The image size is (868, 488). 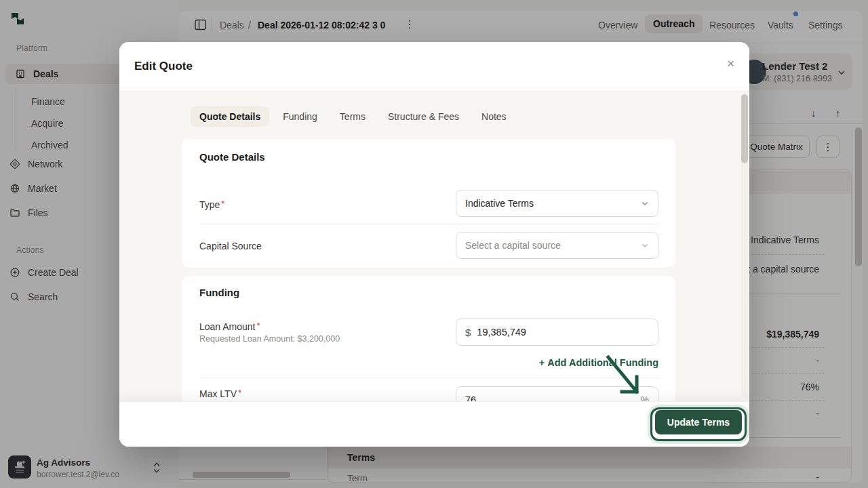 I want to click on close-icon: ×, so click(x=731, y=64).